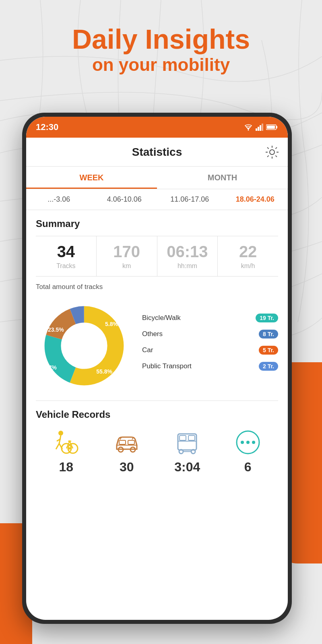  I want to click on tab-week: WEEK, so click(92, 178).